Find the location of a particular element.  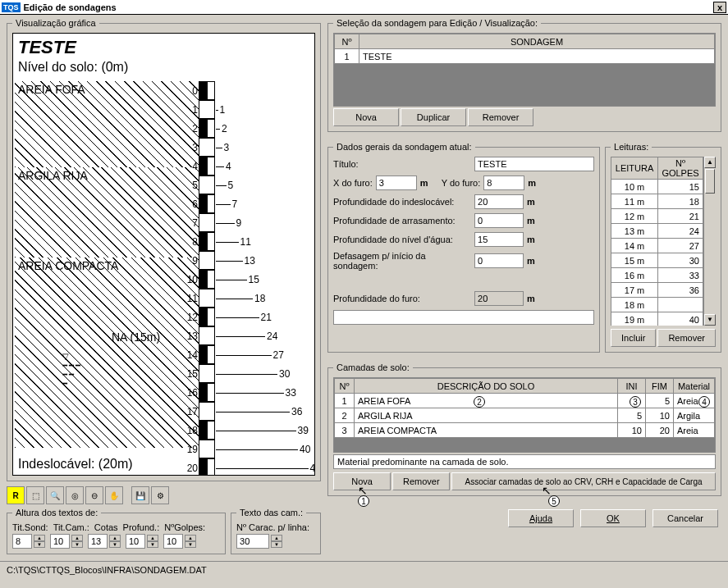

arras-lbl: Profundidade de arrasamento: is located at coordinates (402, 221).